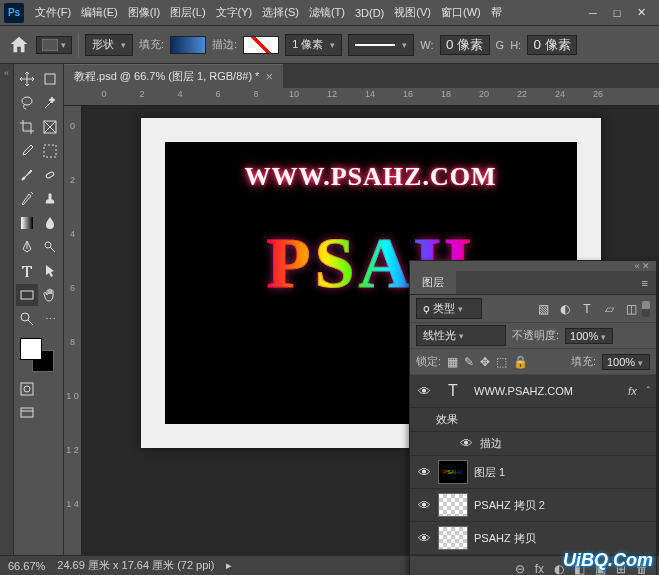 The height and width of the screenshot is (575, 659). I want to click on history-brush-tool, so click(27, 199).